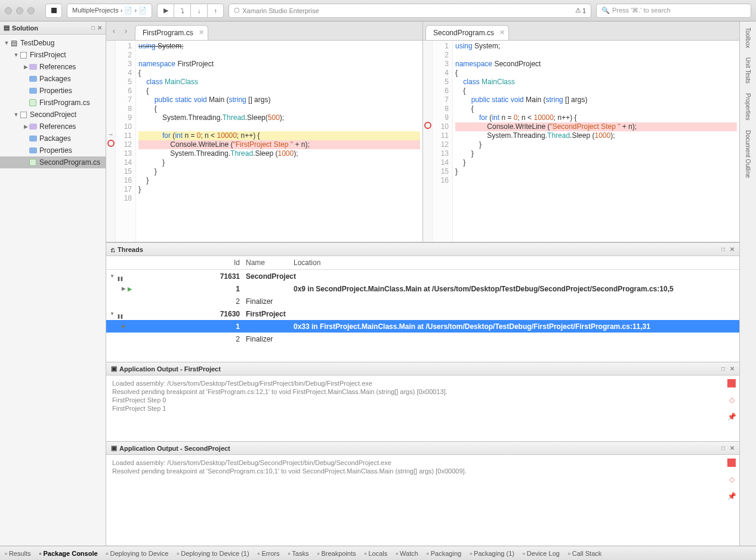 The image size is (756, 560). Describe the element at coordinates (199, 11) in the screenshot. I see `step-into-button: ↓` at that location.